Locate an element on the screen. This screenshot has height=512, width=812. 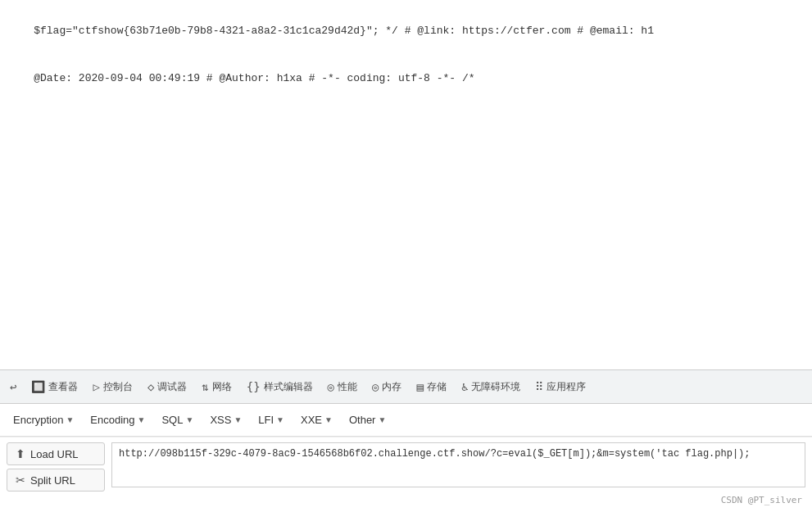
other-label: Other is located at coordinates (362, 419).